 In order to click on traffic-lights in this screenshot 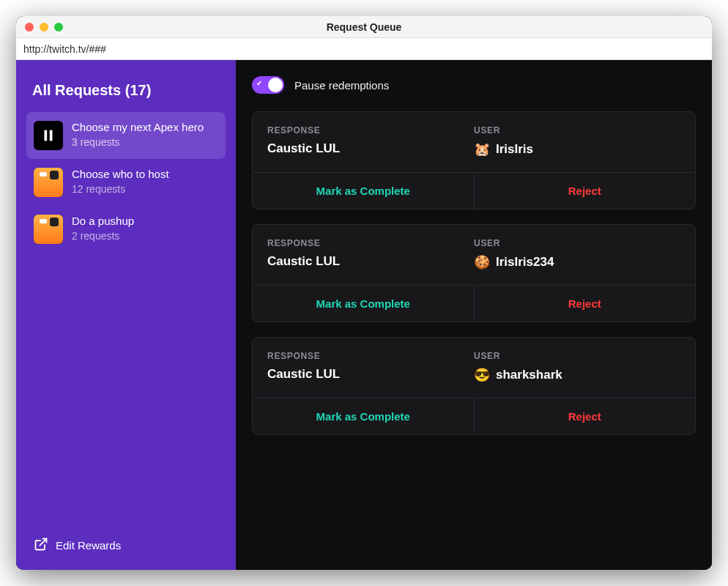, I will do `click(40, 27)`.